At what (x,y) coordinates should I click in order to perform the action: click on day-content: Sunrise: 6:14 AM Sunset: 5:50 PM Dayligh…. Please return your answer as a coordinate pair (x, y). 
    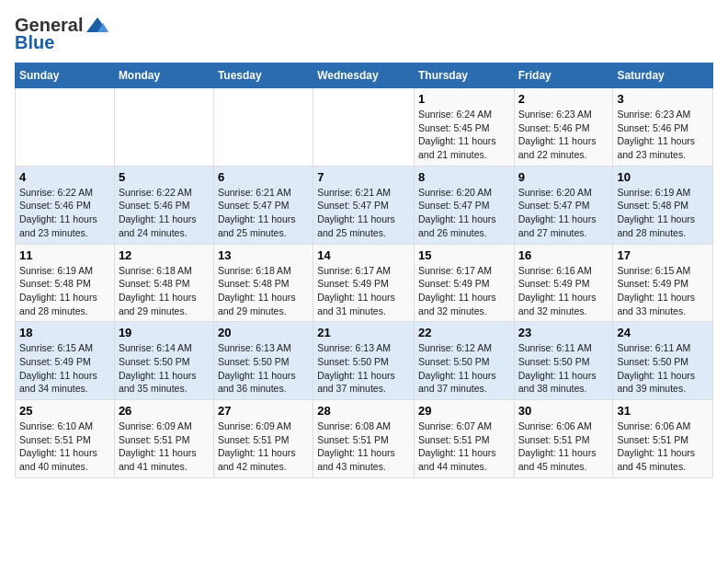
    Looking at the image, I should click on (164, 368).